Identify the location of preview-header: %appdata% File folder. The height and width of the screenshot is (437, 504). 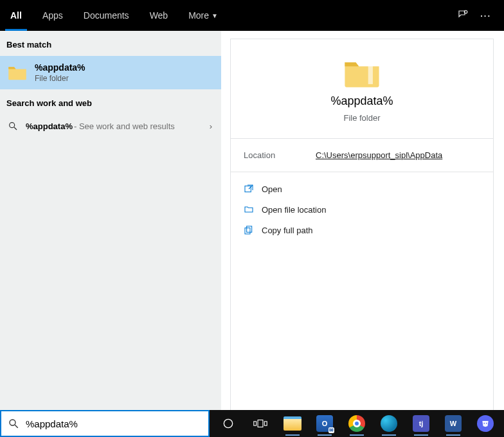
(362, 94).